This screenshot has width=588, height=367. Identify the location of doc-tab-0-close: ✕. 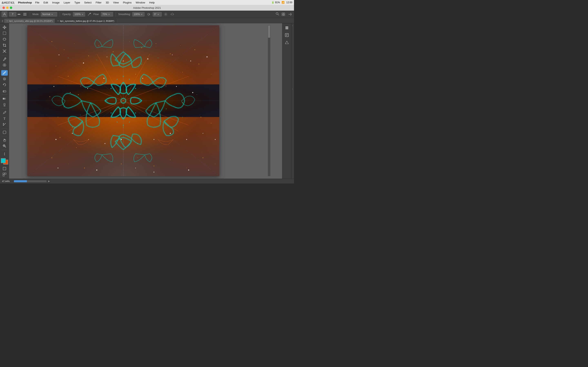
(7, 21).